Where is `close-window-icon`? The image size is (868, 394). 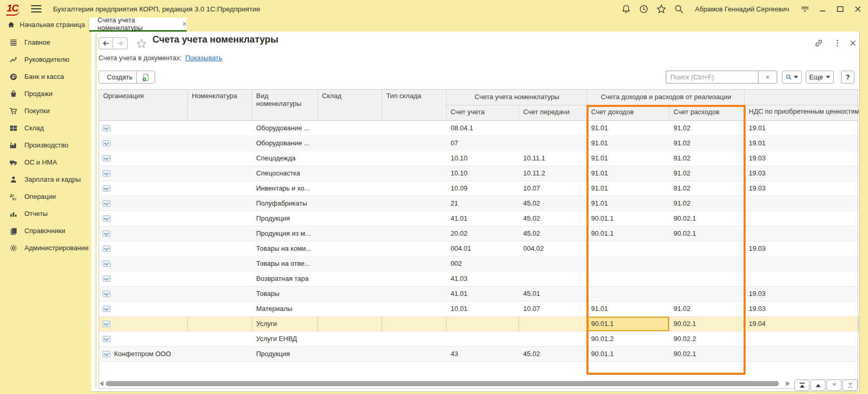
close-window-icon is located at coordinates (858, 9).